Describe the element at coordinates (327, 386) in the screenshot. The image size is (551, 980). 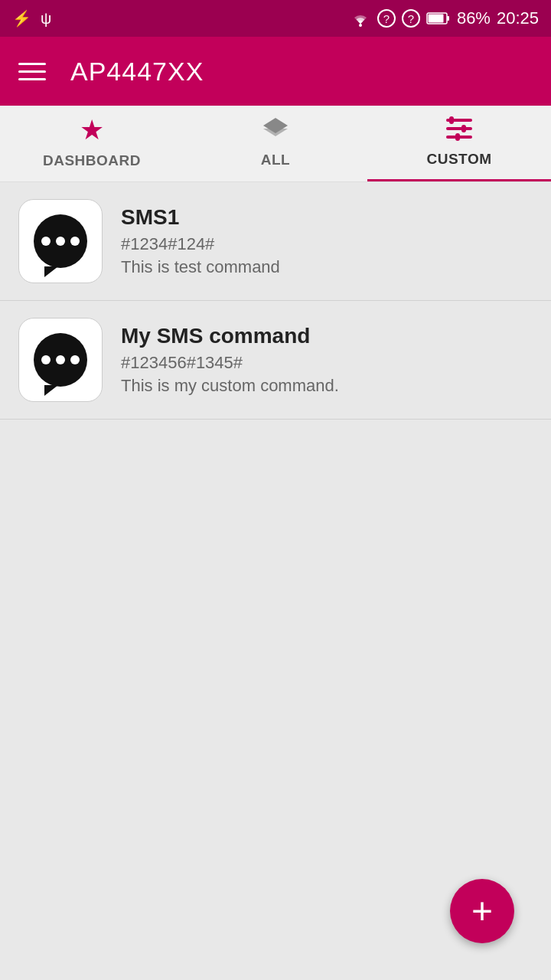
I see `item-description: This is my custom command.` at that location.